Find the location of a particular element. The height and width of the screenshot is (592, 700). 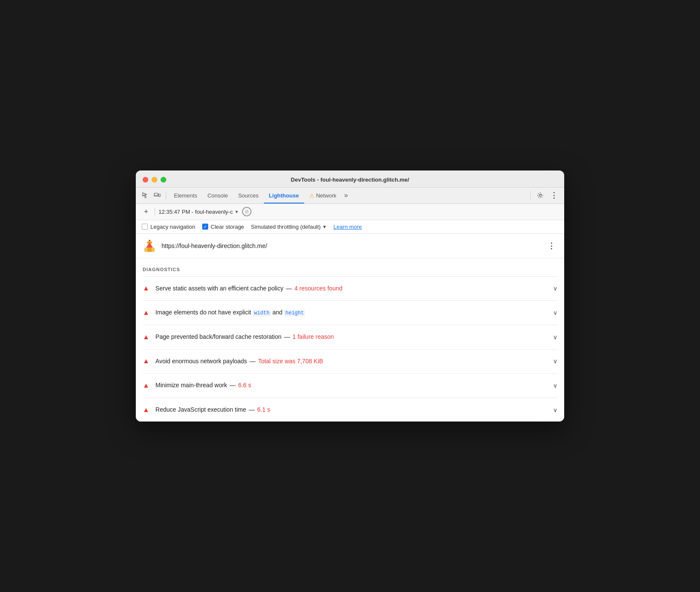

lighthouse-logo-icon is located at coordinates (150, 246).